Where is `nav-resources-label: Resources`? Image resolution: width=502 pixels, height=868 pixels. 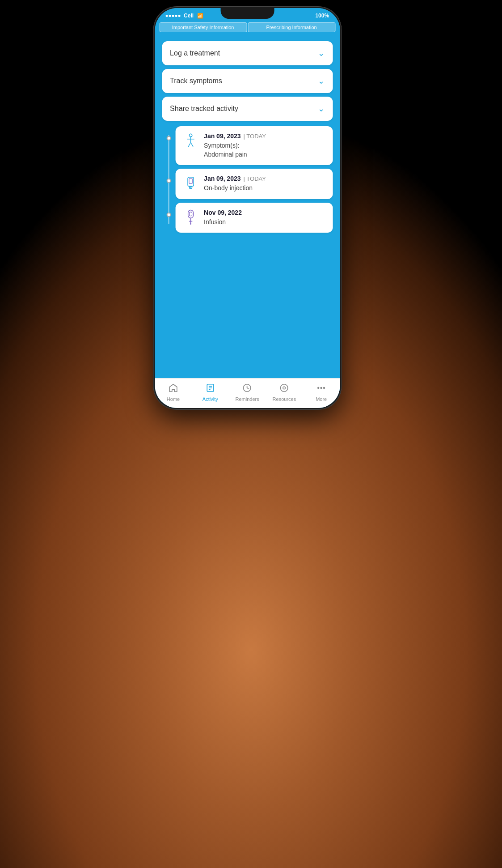 nav-resources-label: Resources is located at coordinates (284, 399).